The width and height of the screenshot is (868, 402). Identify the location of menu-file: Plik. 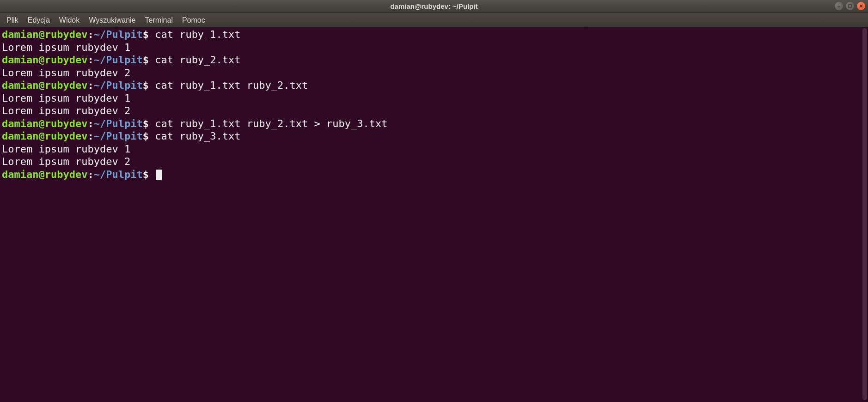
(12, 20).